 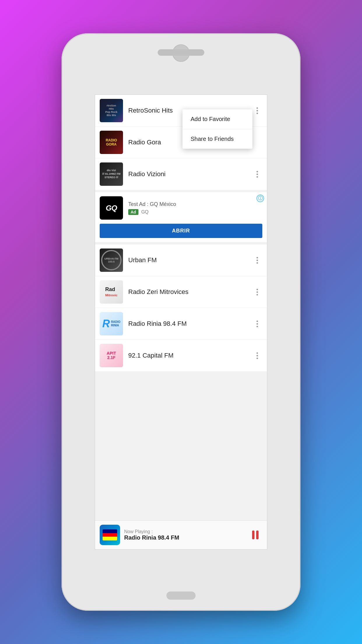 What do you see at coordinates (181, 308) in the screenshot?
I see `radio-list-section-2: URBAN FM 103.5 Urban FM RadMitrovic Radi…` at bounding box center [181, 308].